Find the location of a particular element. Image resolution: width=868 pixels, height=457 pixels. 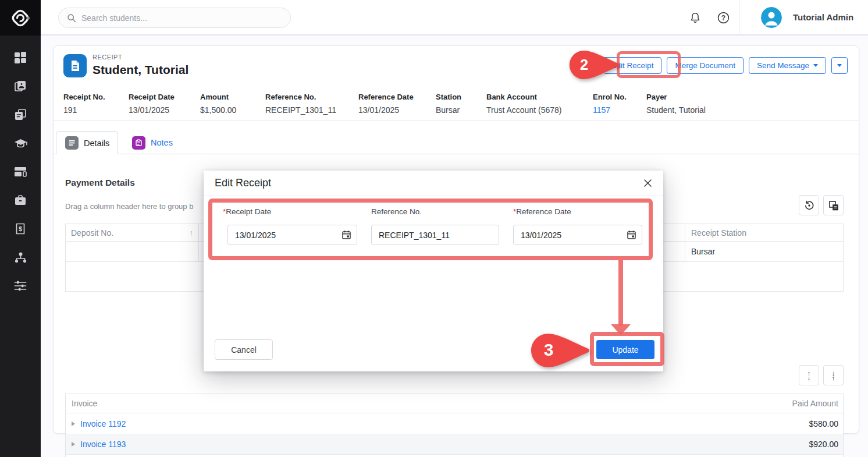

avatar is located at coordinates (771, 17).